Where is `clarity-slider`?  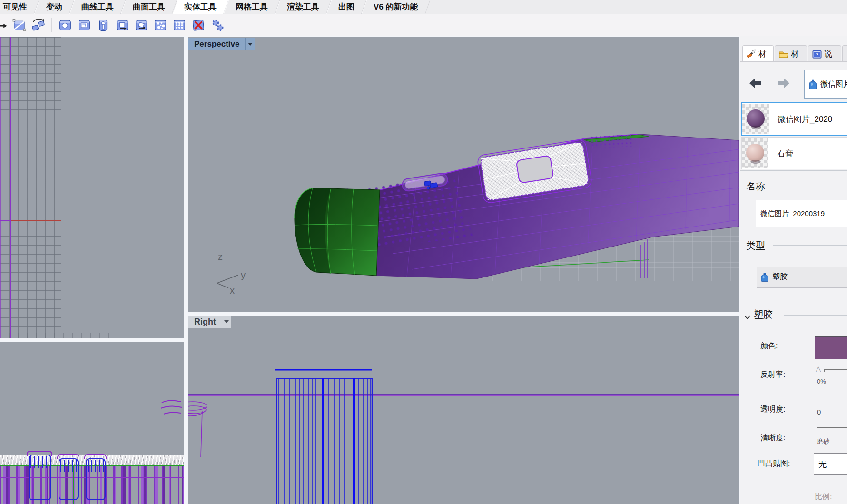 clarity-slider is located at coordinates (832, 427).